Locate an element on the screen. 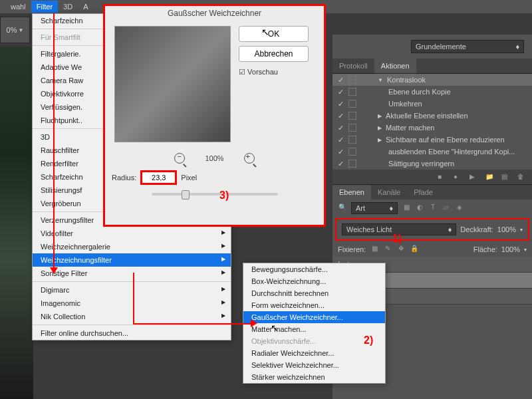 This screenshot has height=399, width=532. action-row: ✓▶ Matter machen is located at coordinates (432, 128).